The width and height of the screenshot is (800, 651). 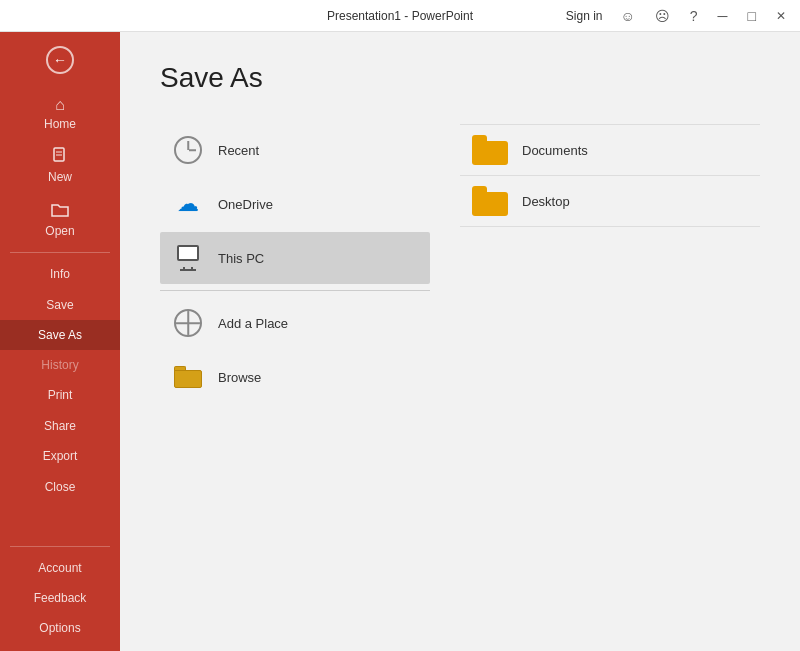 What do you see at coordinates (295, 377) in the screenshot?
I see `location-browse: Browse` at bounding box center [295, 377].